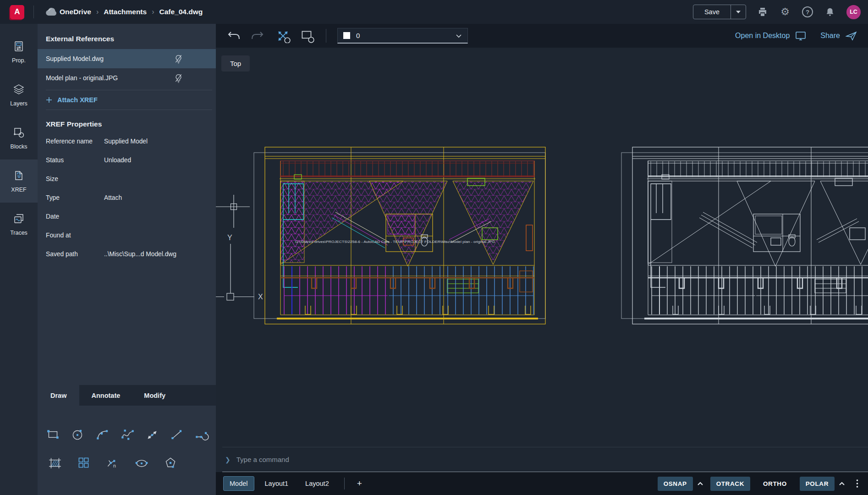 This screenshot has height=495, width=868. Describe the element at coordinates (129, 110) in the screenshot. I see `panel-divider` at that location.